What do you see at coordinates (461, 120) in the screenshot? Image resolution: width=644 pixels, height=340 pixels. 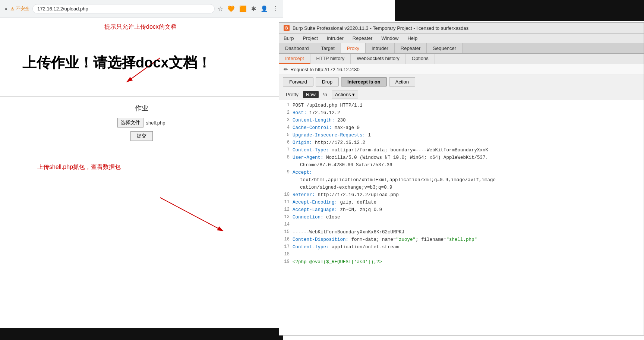 I see `request-line-3: 3 Content-Length: 230` at bounding box center [461, 120].